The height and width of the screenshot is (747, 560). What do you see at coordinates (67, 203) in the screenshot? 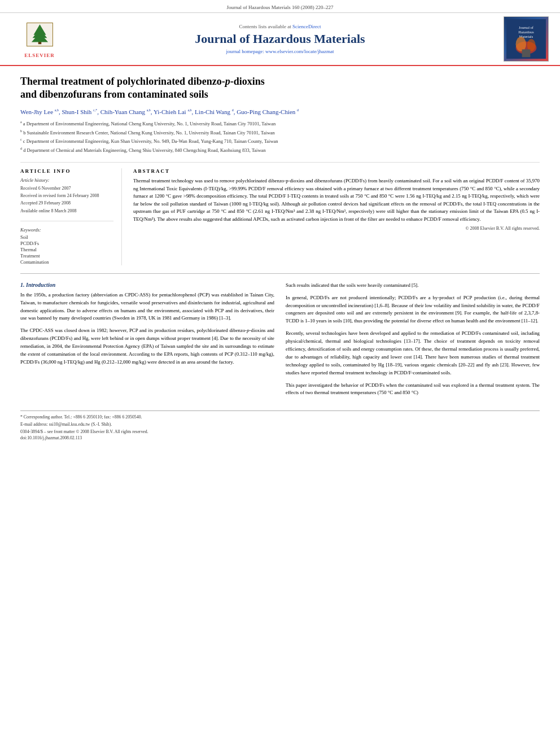
I see `accepted-date: Accepted 29 February 2008` at bounding box center [67, 203].